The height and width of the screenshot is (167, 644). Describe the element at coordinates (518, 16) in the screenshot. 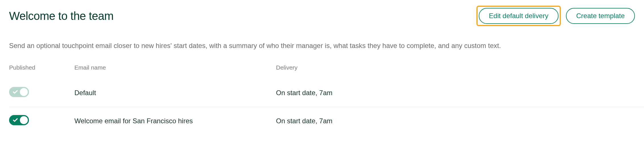

I see `highlight-edit-default-delivery: Edit default delivery` at that location.